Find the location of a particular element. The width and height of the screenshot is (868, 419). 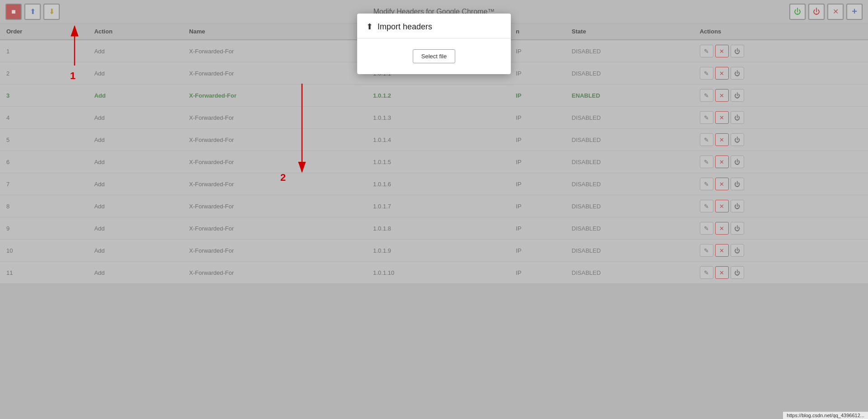

modal-upload-icon: ⬆ is located at coordinates (370, 27).